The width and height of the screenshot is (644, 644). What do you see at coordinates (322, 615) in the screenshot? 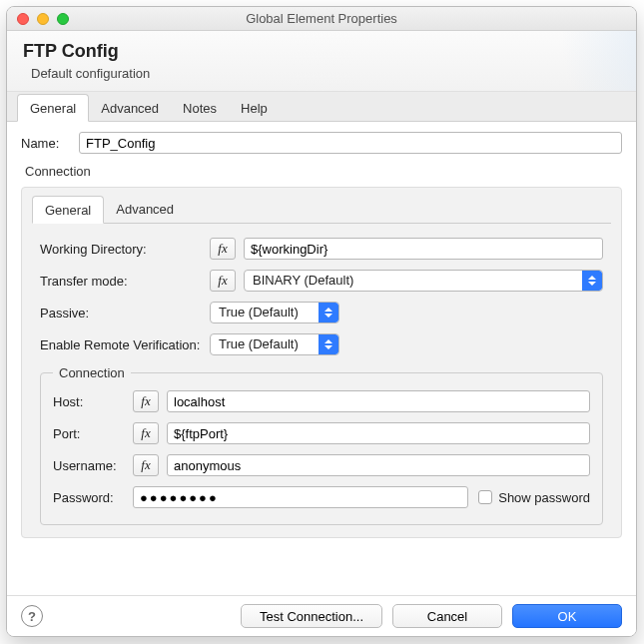
I see `dialog-footer: ? Test Connection... Cancel OK` at bounding box center [322, 615].